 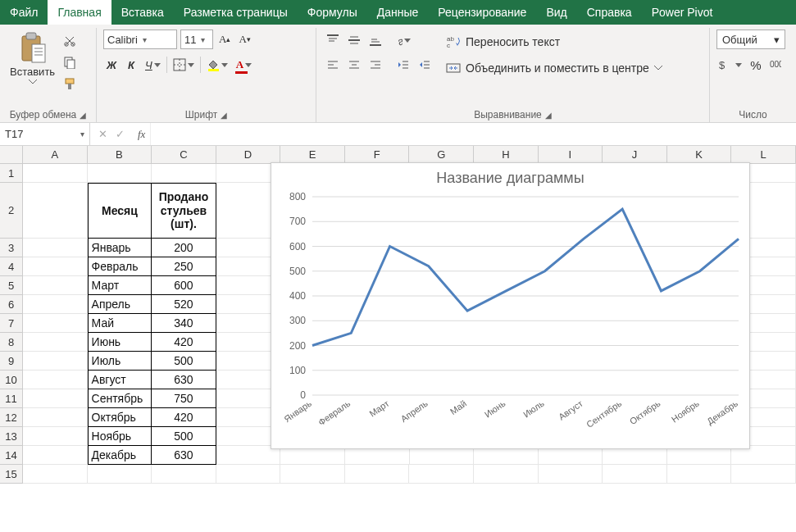 I want to click on font-family-combo: Calibri ▾, so click(x=140, y=39).